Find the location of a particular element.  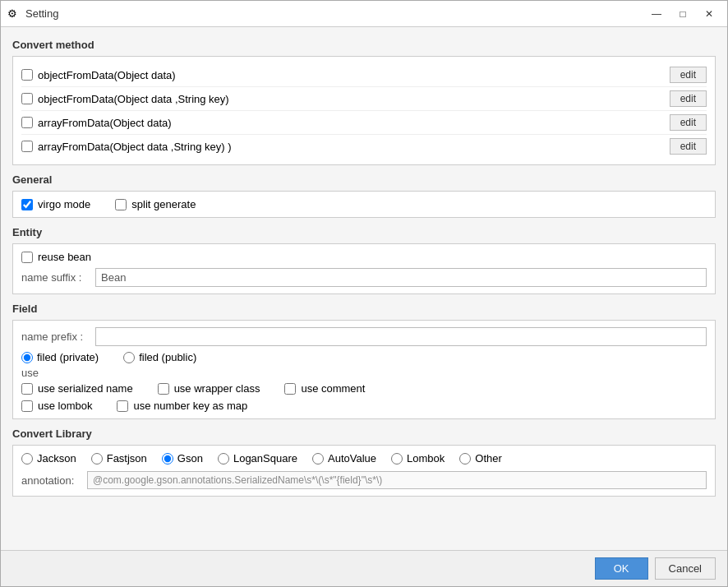

edit-button-2: edit is located at coordinates (689, 122).